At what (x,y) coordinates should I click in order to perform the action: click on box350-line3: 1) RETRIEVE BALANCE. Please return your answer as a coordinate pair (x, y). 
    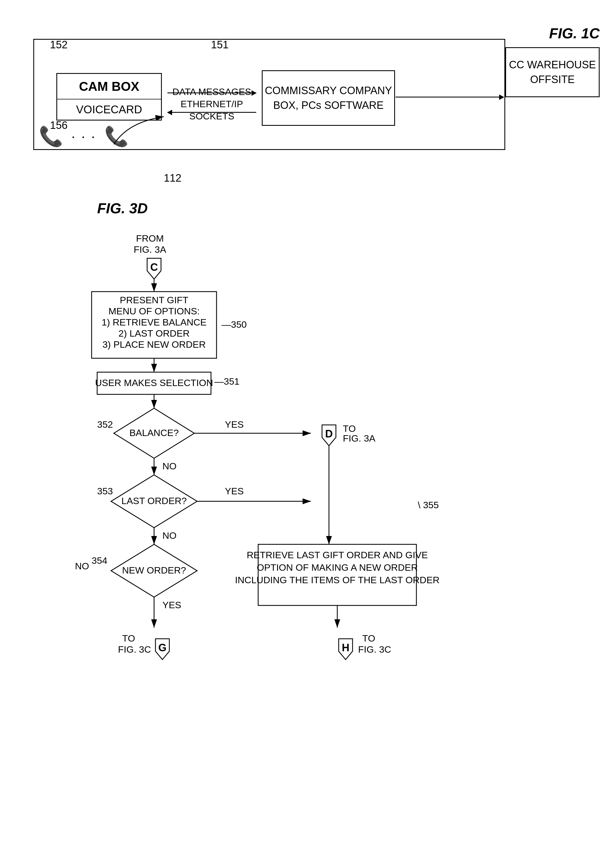
    Looking at the image, I should click on (154, 322).